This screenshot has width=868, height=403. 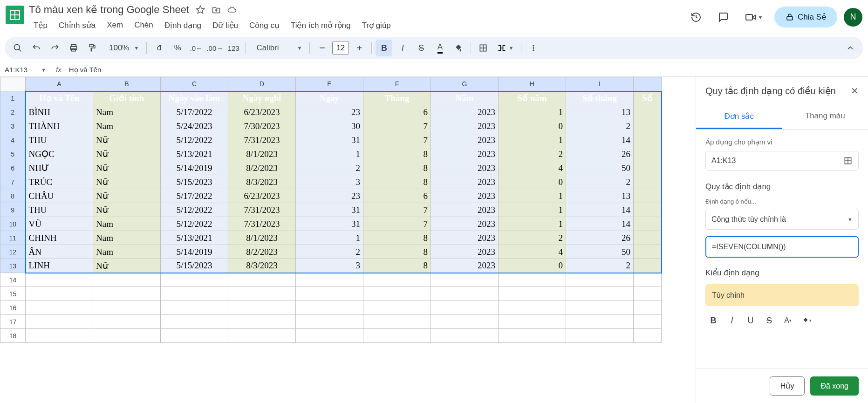 I want to click on search-icon, so click(x=18, y=48).